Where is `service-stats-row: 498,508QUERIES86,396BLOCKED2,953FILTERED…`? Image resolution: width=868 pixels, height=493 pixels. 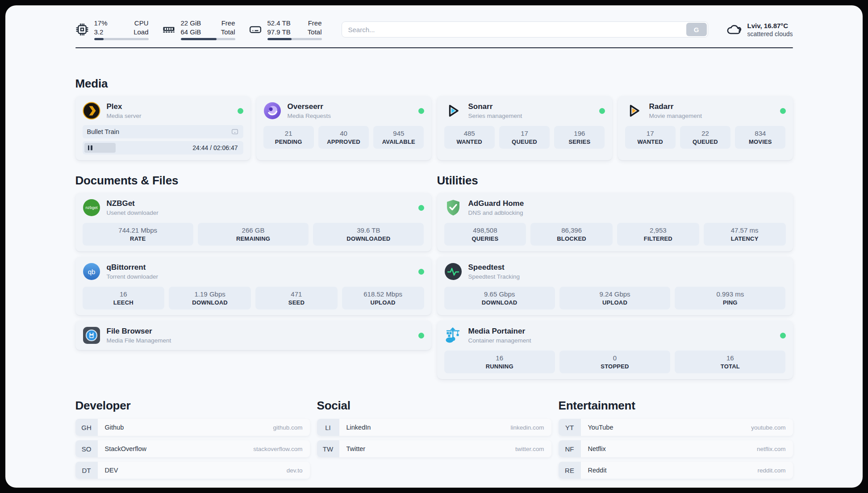 service-stats-row: 498,508QUERIES86,396BLOCKED2,953FILTERED… is located at coordinates (615, 234).